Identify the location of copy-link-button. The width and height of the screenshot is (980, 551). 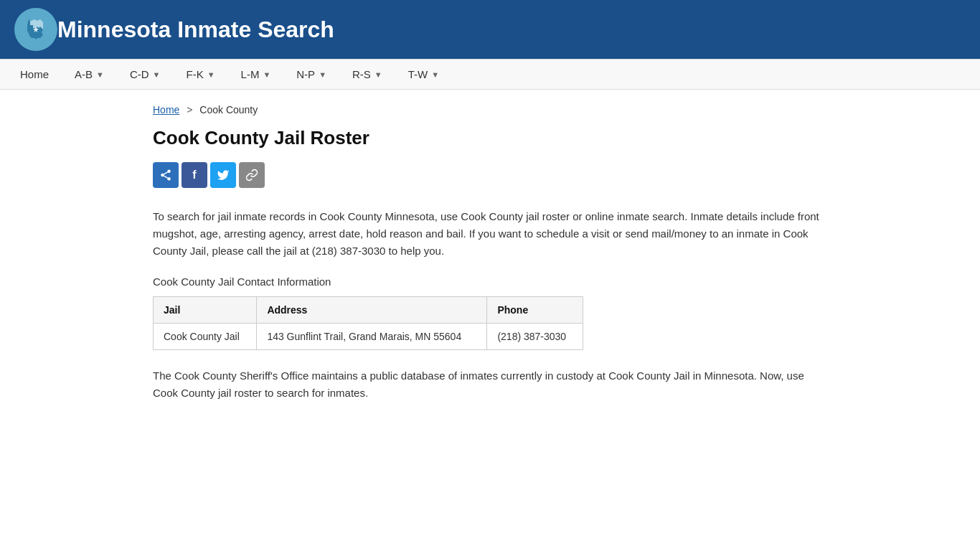
(252, 175).